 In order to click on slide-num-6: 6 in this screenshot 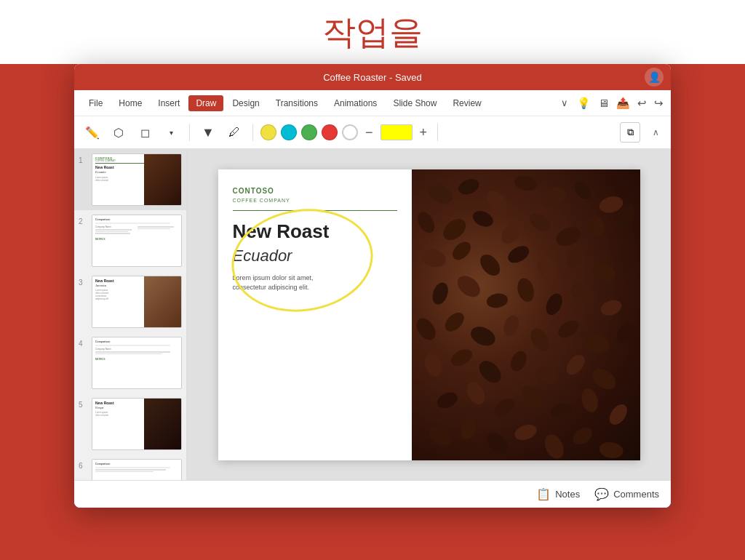, I will do `click(83, 465)`.